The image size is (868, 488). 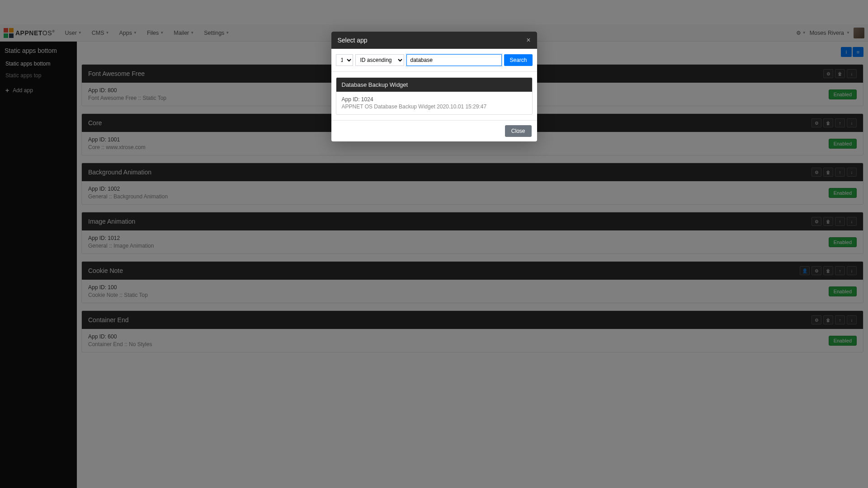 I want to click on search-button: Search, so click(x=518, y=60).